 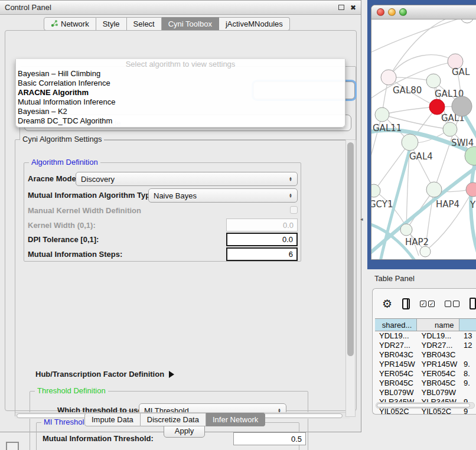 What do you see at coordinates (471, 190) in the screenshot?
I see `network-node-y` at bounding box center [471, 190].